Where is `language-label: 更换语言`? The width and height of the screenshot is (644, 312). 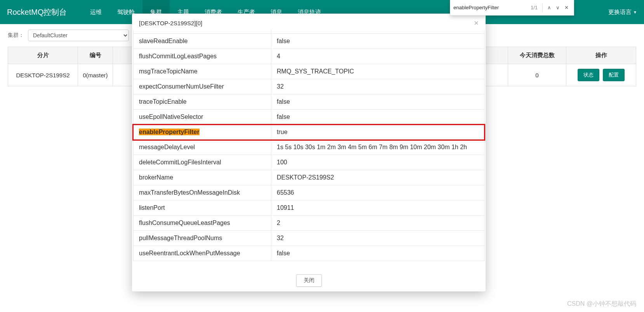
language-label: 更换语言 is located at coordinates (620, 12).